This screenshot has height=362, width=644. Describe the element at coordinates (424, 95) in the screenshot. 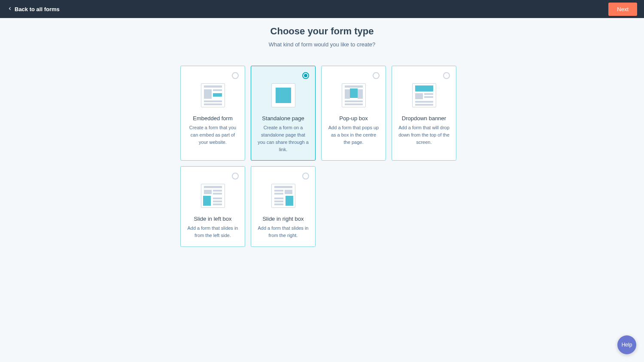

I see `thumbnail-dropdown-icon` at that location.